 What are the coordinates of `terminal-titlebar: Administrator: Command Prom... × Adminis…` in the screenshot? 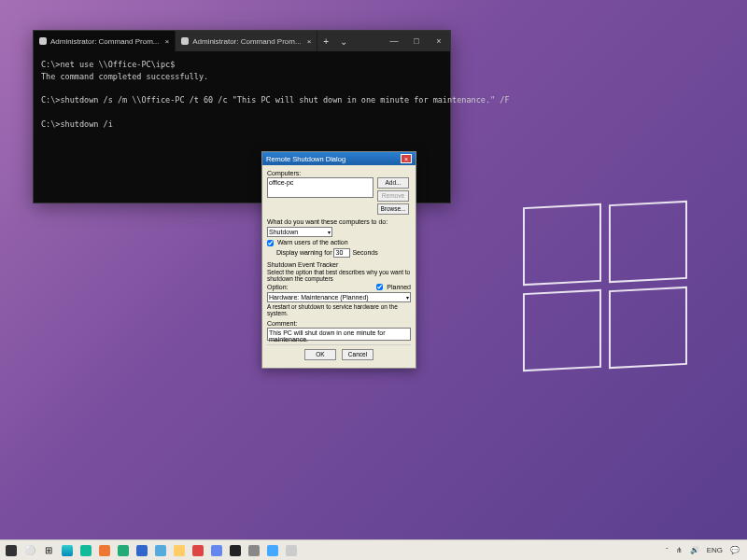 It's located at (242, 41).